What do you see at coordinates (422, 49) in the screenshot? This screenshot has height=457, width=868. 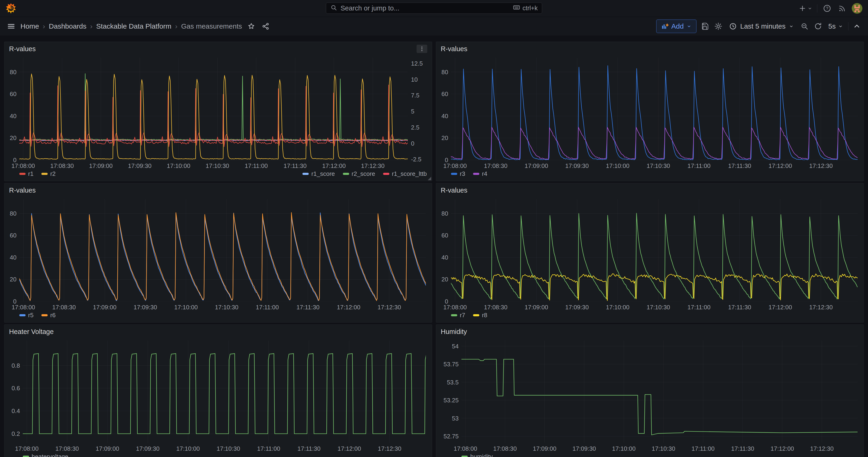 I see `panel-menu-button` at bounding box center [422, 49].